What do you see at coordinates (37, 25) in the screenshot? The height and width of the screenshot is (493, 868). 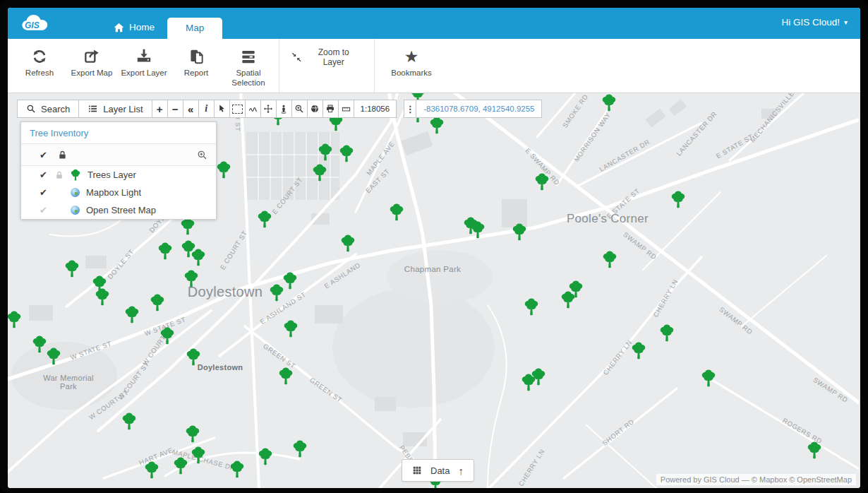 I see `gis-cloud-logo: GIS` at bounding box center [37, 25].